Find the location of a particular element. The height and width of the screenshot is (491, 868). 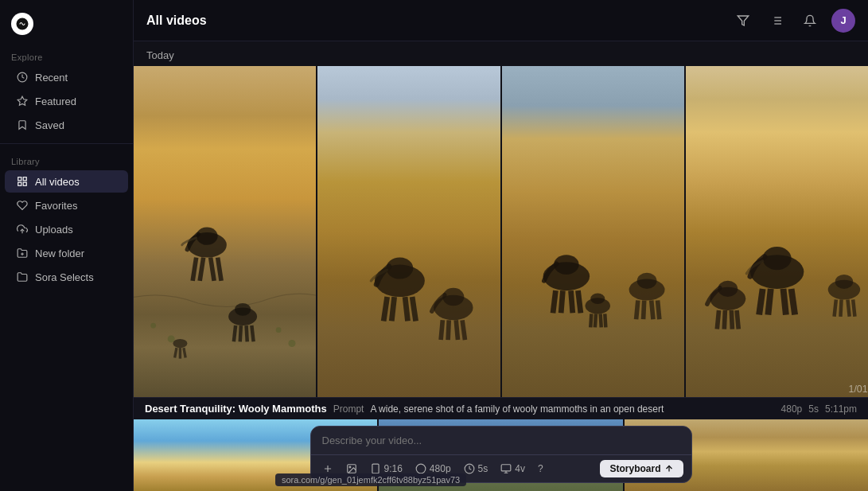

today-section-label: Today is located at coordinates (501, 54).